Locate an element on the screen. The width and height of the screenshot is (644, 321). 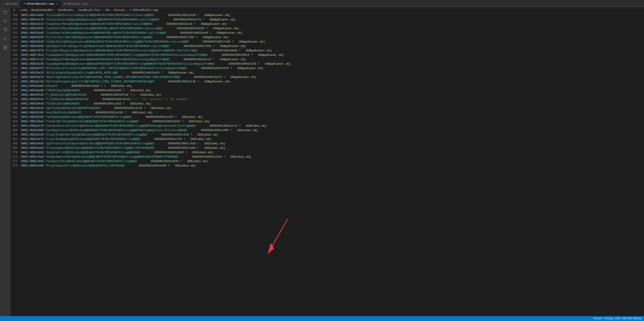
address: 0001:00016440 is located at coordinates (32, 42).